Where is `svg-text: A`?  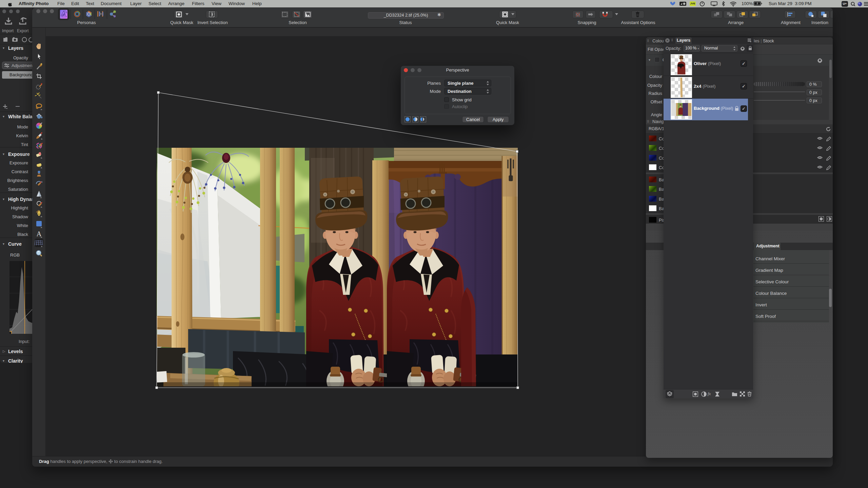
svg-text: A is located at coordinates (39, 234).